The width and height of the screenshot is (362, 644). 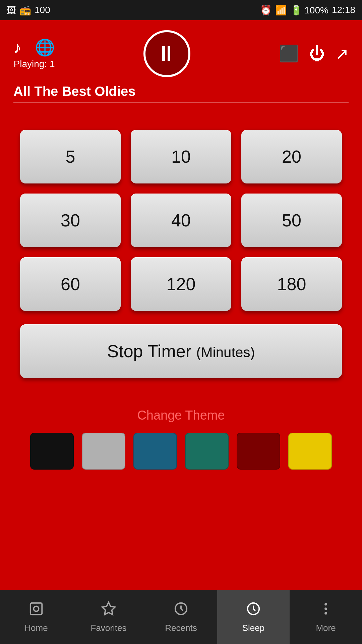 I want to click on globe-icon: 🌐, so click(x=45, y=48).